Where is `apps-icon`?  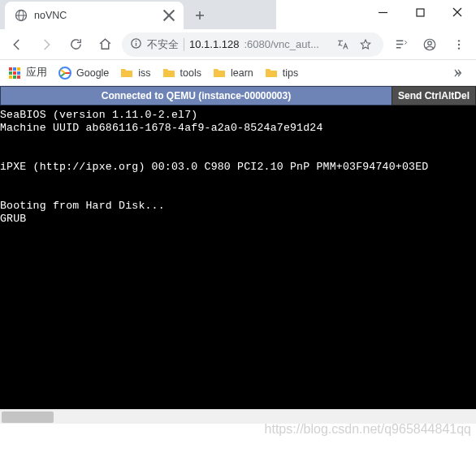
apps-icon is located at coordinates (15, 73).